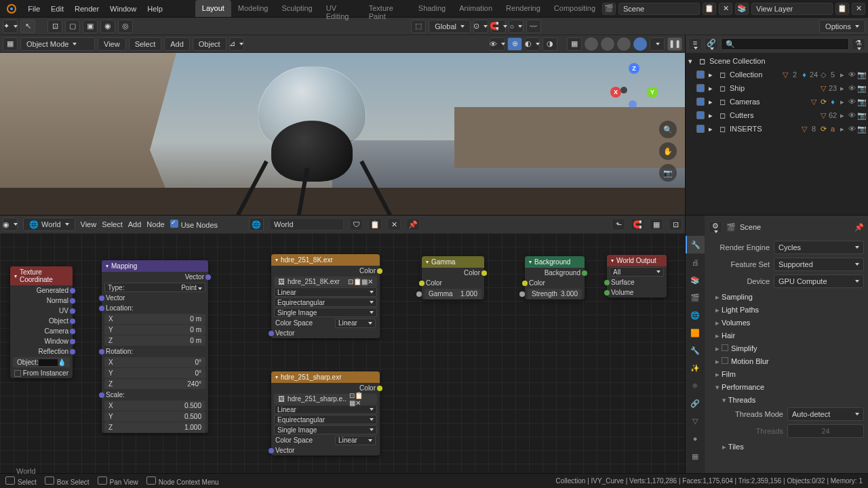  What do you see at coordinates (695, 386) in the screenshot?
I see `tab-physics-icon: ⚛` at bounding box center [695, 386].